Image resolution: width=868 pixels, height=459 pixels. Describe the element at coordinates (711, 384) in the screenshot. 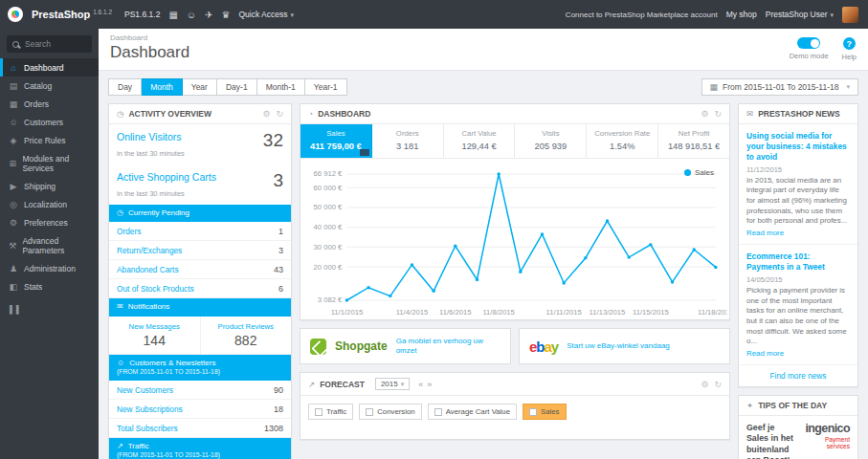

I see `panel-tools: ⚙ ↻` at that location.